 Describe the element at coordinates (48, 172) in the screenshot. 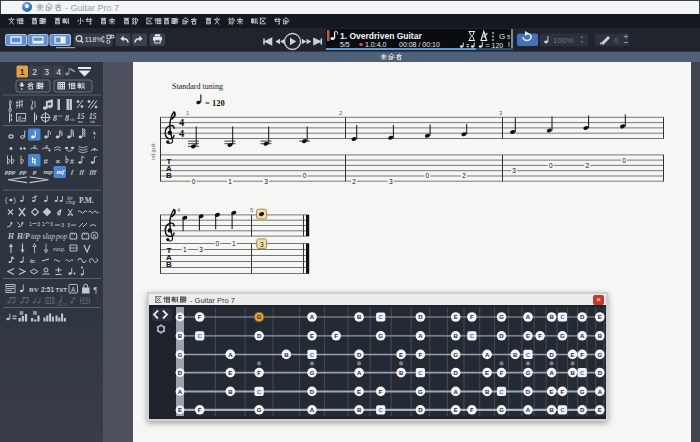

I see `svg-text: mp` at that location.